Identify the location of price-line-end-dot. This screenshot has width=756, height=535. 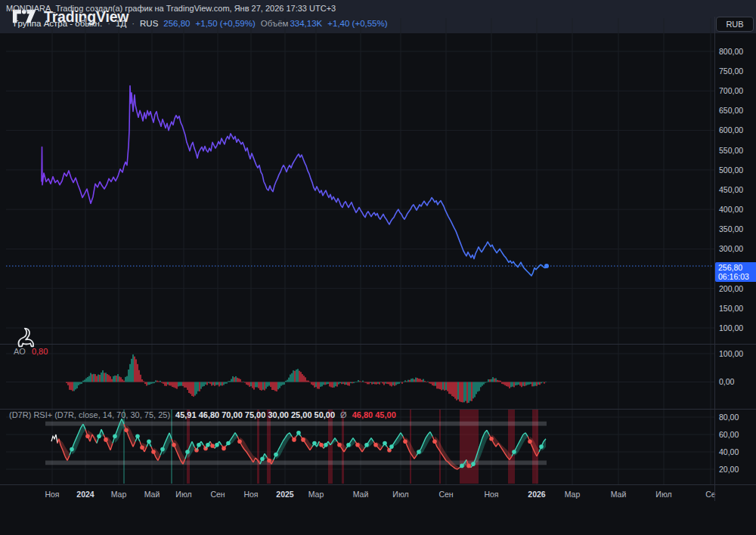
(547, 266).